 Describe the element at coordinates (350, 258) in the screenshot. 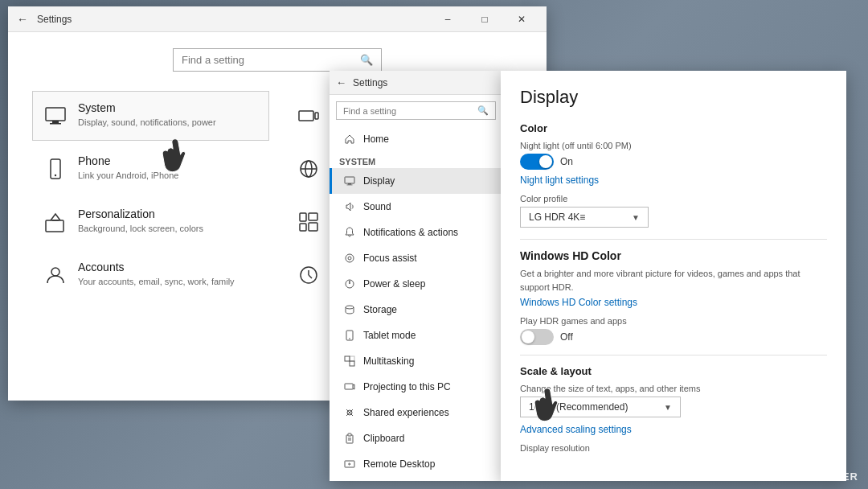

I see `focus-nav-icon` at that location.